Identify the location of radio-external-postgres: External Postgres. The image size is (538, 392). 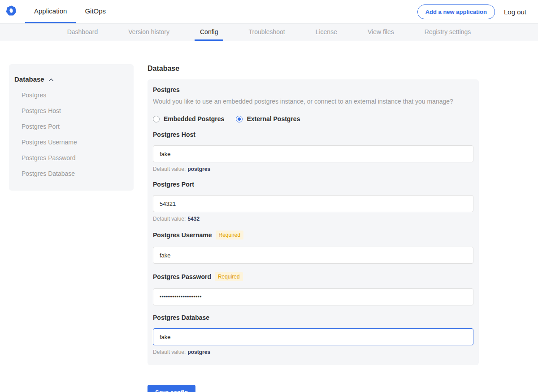
(268, 119).